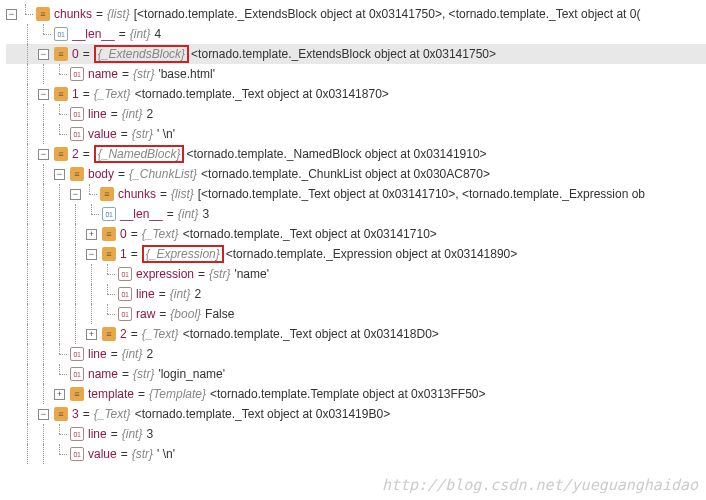 The height and width of the screenshot is (500, 706). What do you see at coordinates (356, 274) in the screenshot?
I see `tree-row: expression = {str} 'name'` at bounding box center [356, 274].